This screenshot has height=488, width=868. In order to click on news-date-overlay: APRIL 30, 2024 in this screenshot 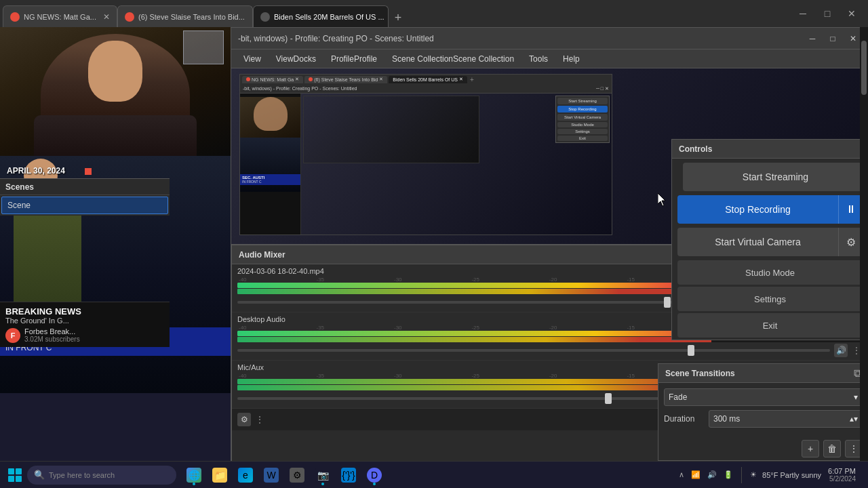, I will do `click(36, 171)`.